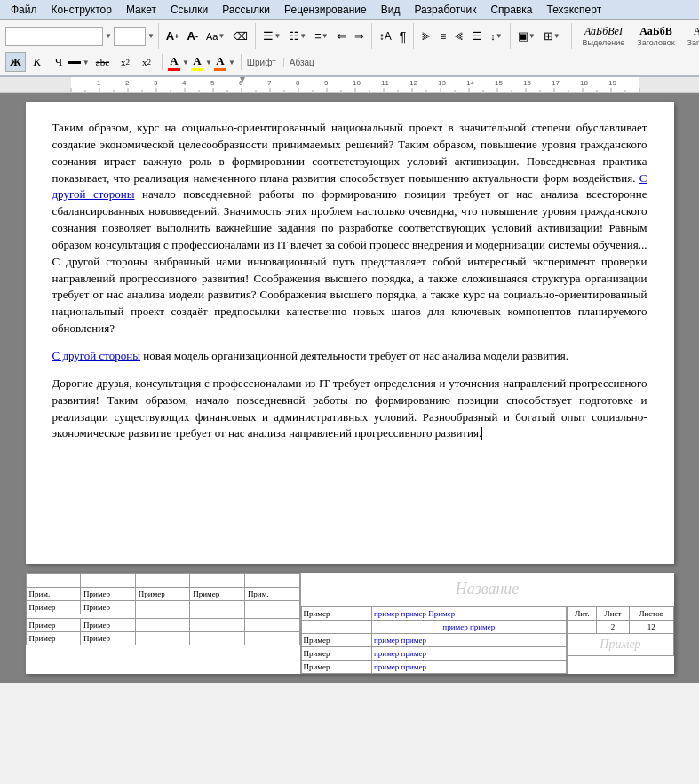  I want to click on font-section-label: Шрифт, so click(266, 62).